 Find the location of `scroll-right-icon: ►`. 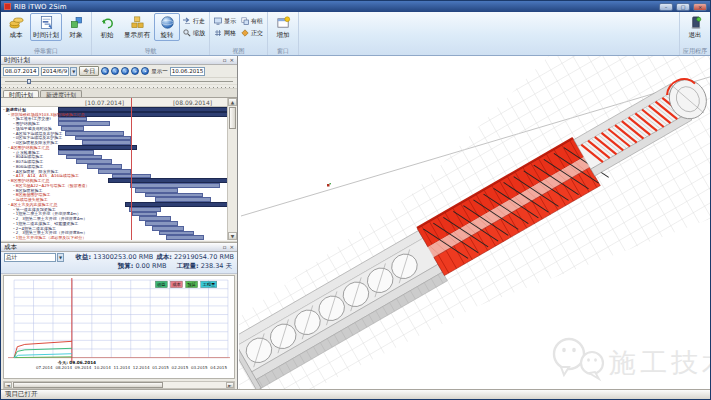

scroll-right-icon: ► is located at coordinates (230, 385).